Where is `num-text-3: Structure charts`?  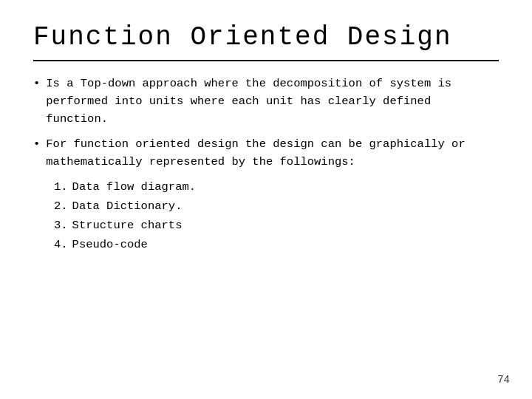 num-text-3: Structure charts is located at coordinates (127, 225).